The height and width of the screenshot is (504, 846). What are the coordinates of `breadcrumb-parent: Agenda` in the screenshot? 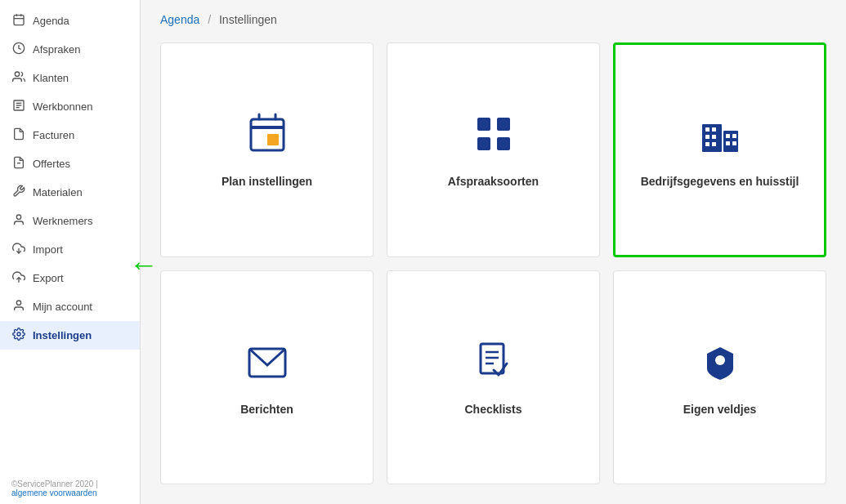 It's located at (180, 20).